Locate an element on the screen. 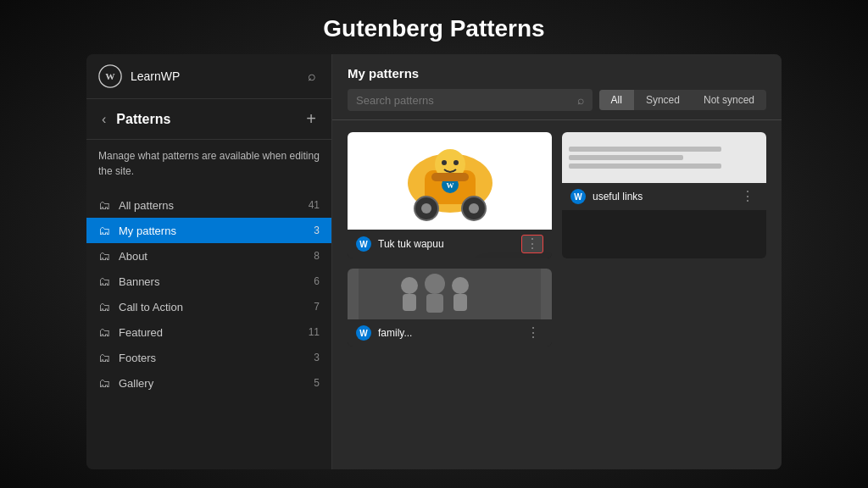  search-icon: ⌕ is located at coordinates (581, 100).